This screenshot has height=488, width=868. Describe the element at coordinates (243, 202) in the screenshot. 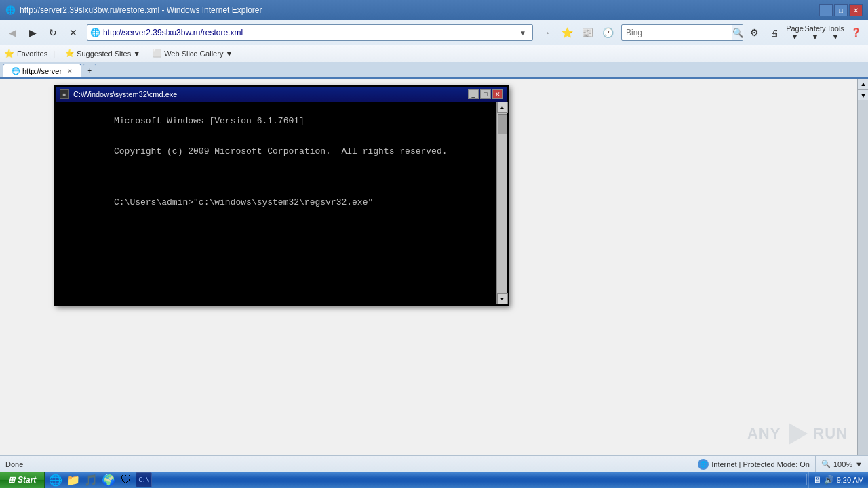

I see `cmd-line4: C:\Users\admin>"c:\windows\system32\regs…` at that location.